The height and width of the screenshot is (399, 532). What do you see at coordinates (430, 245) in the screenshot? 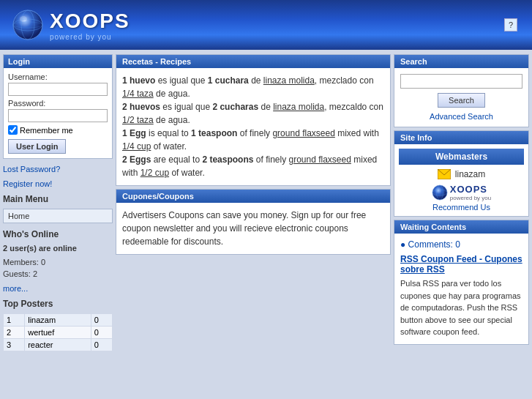
I see `comments-label: Comments:` at bounding box center [430, 245].